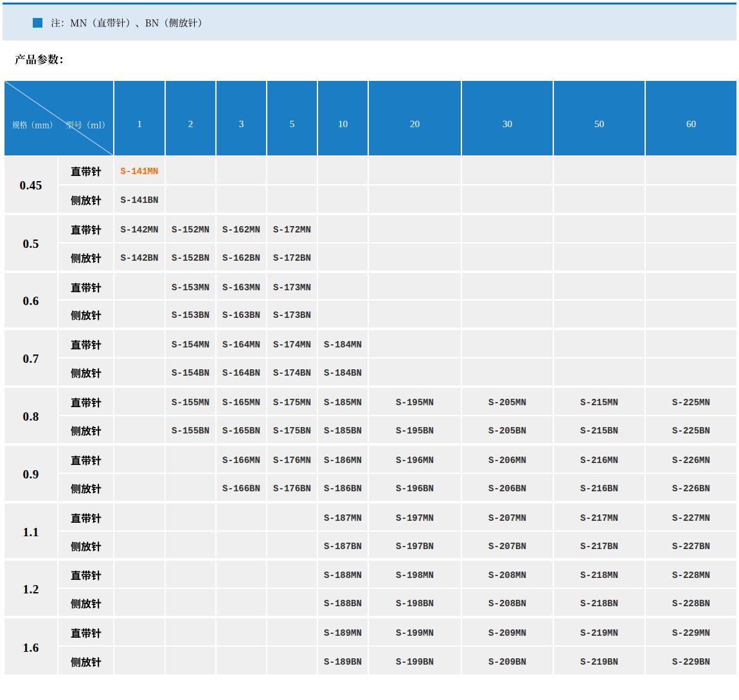  What do you see at coordinates (190, 118) in the screenshot?
I see `column-header-2: 2` at bounding box center [190, 118].